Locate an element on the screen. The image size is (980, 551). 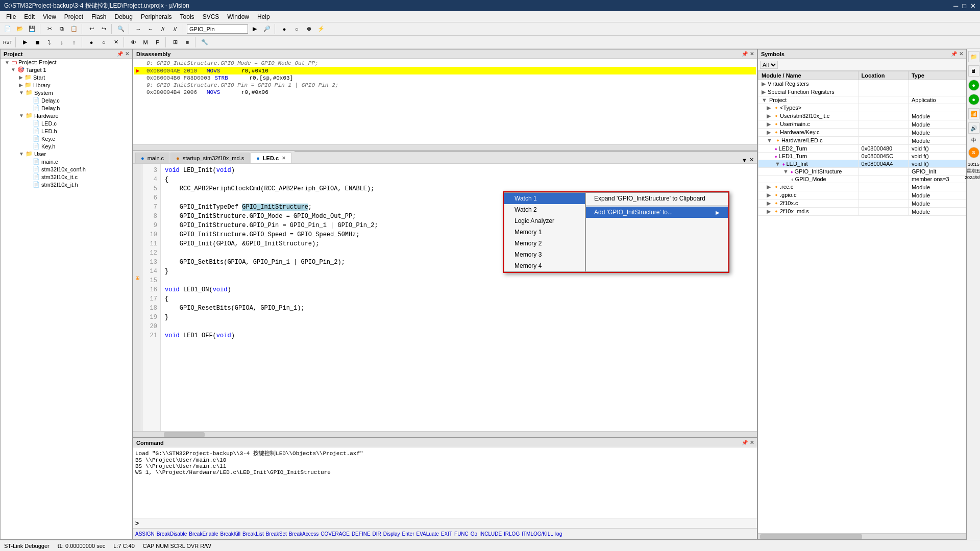
zoom-in-button: 🔎 is located at coordinates (267, 29).